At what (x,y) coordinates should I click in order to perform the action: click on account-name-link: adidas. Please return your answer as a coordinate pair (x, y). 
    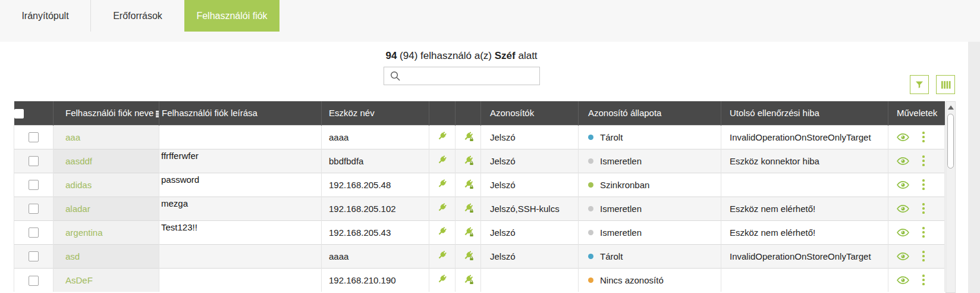
    Looking at the image, I should click on (78, 185).